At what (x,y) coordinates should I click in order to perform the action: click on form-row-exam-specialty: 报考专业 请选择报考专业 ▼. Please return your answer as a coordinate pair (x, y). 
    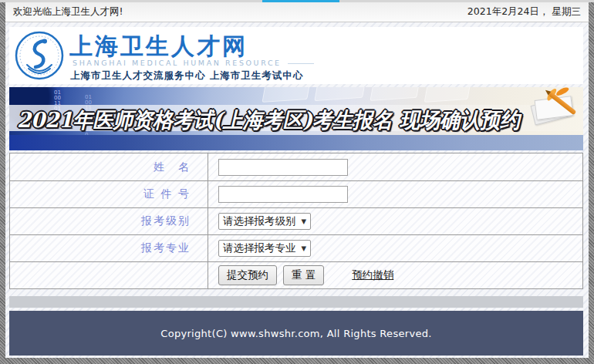
    Looking at the image, I should click on (296, 248).